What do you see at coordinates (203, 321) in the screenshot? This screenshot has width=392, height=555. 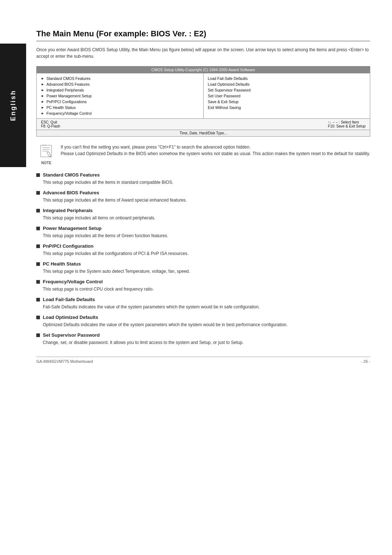 I see `feature-section: Load Optimized DefaultsOptimized Default…` at bounding box center [203, 321].